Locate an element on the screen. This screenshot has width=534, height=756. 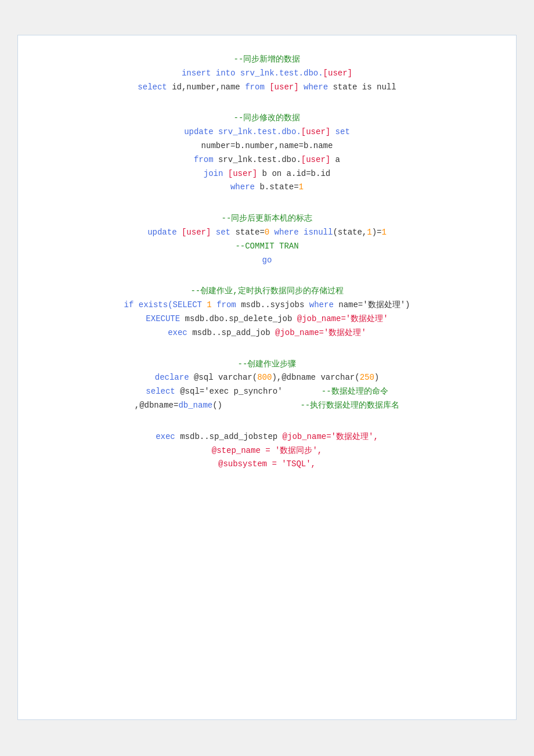
line-exec-add-job: exec msdb..sp_add_job @job_name='数据处理' is located at coordinates (267, 333).